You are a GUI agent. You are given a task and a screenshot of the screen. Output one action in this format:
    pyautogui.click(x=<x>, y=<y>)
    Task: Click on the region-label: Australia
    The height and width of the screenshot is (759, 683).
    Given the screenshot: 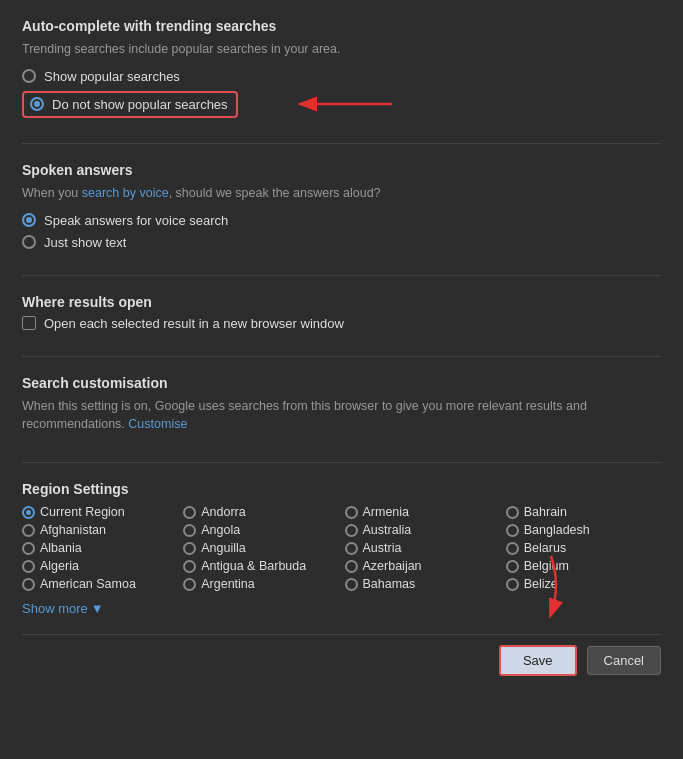 What is the action you would take?
    pyautogui.click(x=388, y=530)
    